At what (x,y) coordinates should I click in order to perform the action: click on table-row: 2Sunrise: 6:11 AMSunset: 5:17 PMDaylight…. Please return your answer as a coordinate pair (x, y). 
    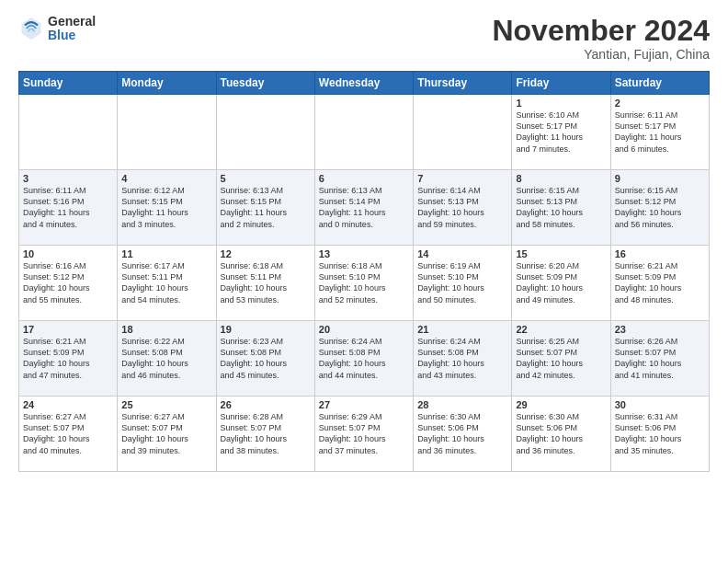
    Looking at the image, I should click on (660, 132).